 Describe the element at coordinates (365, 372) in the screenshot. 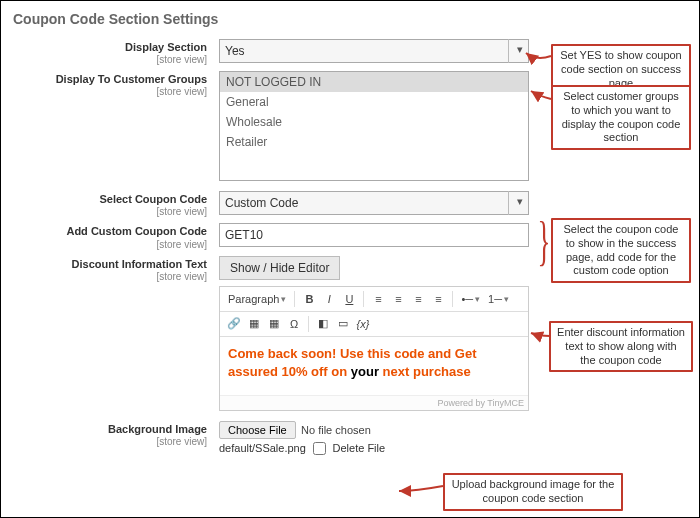

I see `editor-text-bold: your` at that location.